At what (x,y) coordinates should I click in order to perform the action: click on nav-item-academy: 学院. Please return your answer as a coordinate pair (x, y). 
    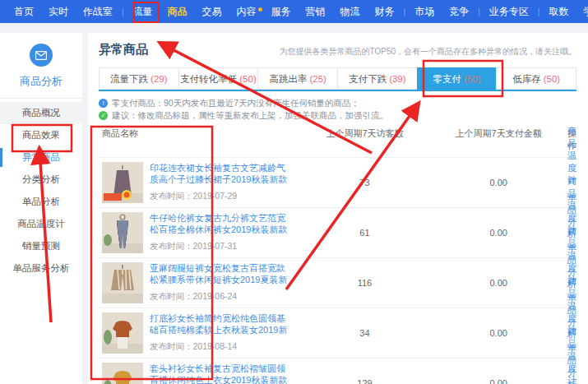
    Looking at the image, I should click on (582, 12).